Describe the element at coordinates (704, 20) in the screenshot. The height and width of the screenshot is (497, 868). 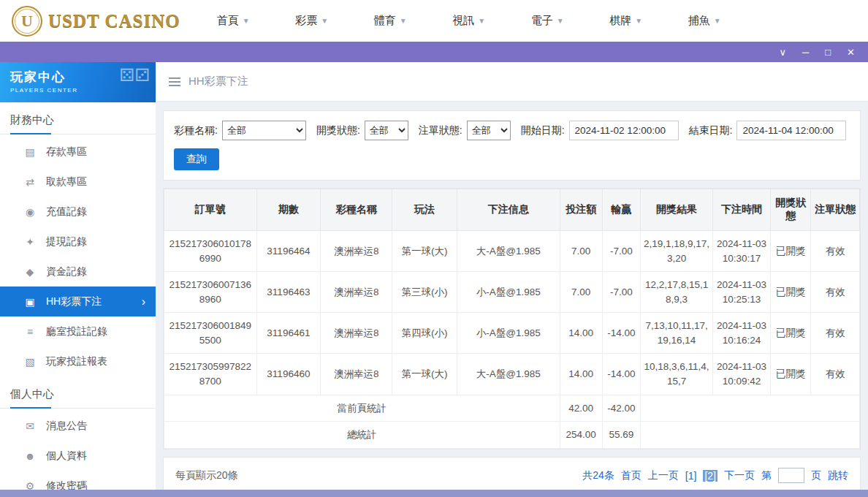
I see `nav-item-fishing: 捕魚▼` at that location.